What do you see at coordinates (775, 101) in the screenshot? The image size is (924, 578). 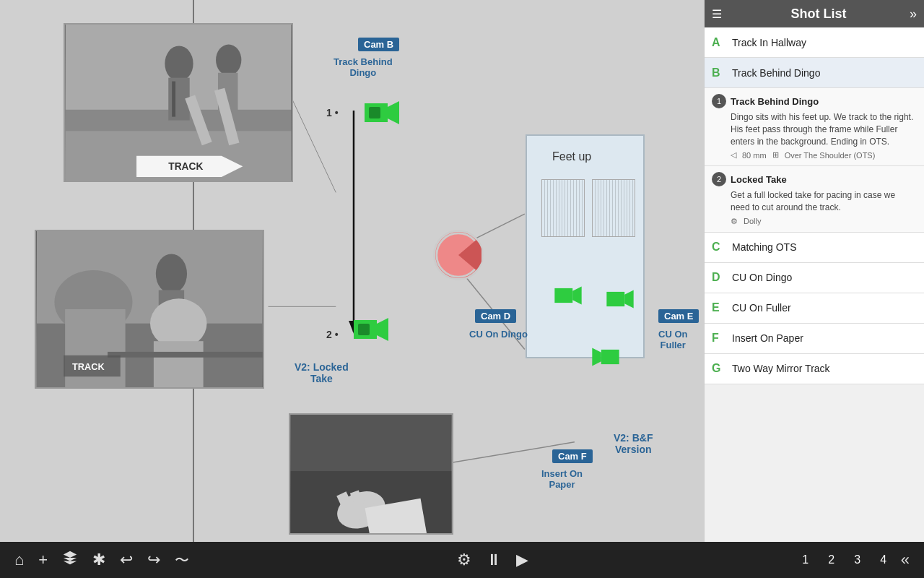 I see `shot-title-1: Track Behind Dingo` at bounding box center [775, 101].